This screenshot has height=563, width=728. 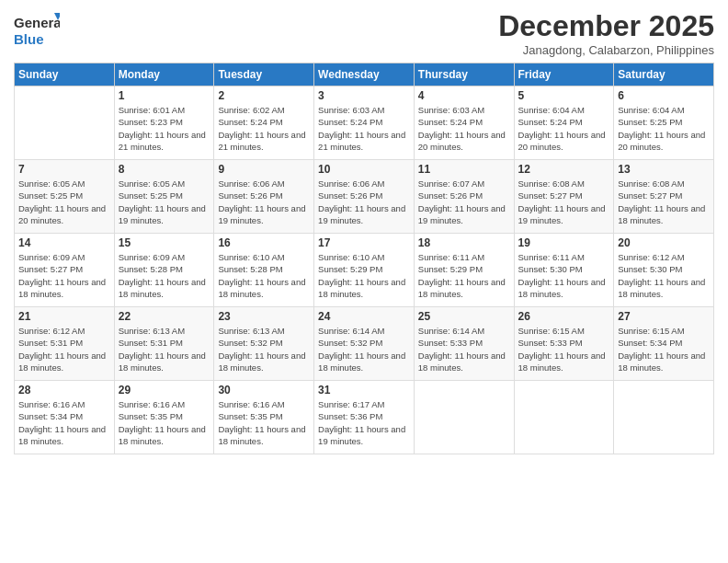 I want to click on day-info: Sunrise: 6:12 AM Sunset: 5:31 PM Dayligh…, so click(x=64, y=350).